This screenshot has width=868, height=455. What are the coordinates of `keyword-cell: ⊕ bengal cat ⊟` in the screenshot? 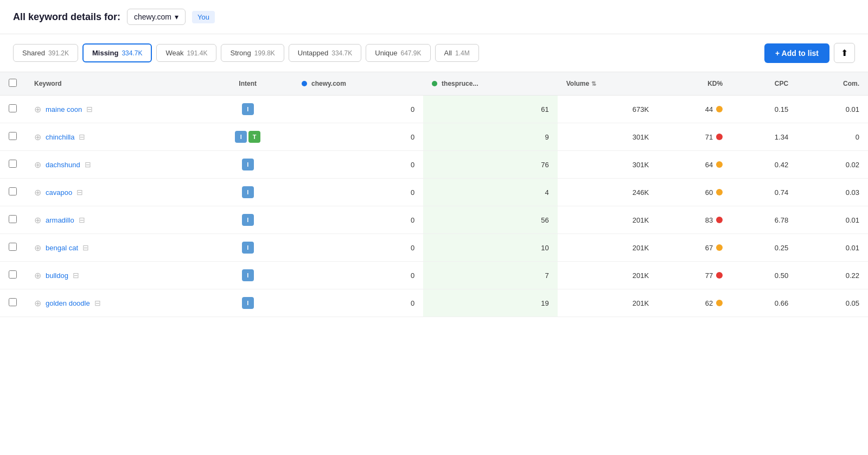 It's located at (114, 248).